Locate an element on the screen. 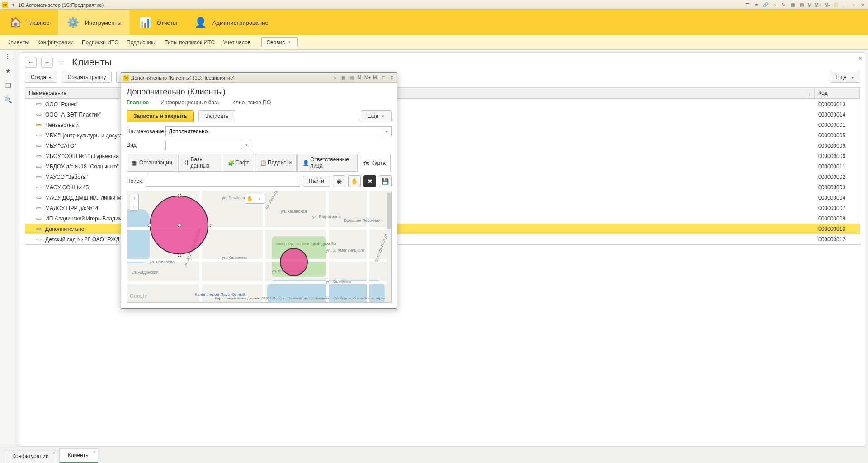  chart-icon: 📊 is located at coordinates (145, 23).